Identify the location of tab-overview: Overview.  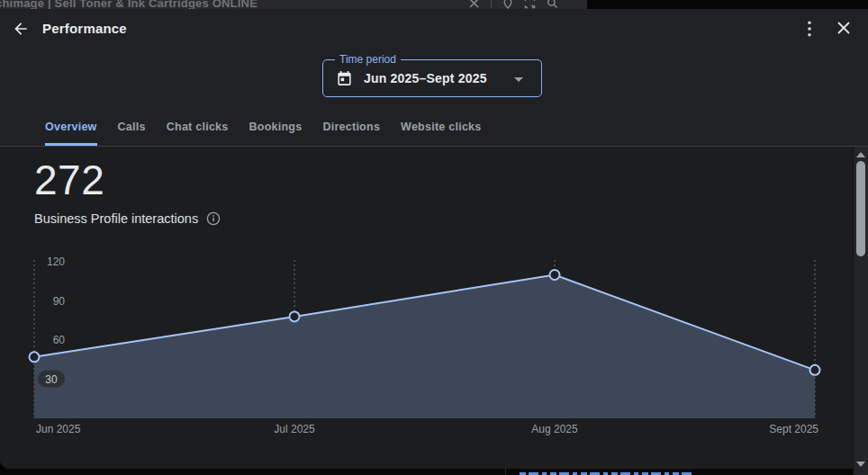
(71, 130).